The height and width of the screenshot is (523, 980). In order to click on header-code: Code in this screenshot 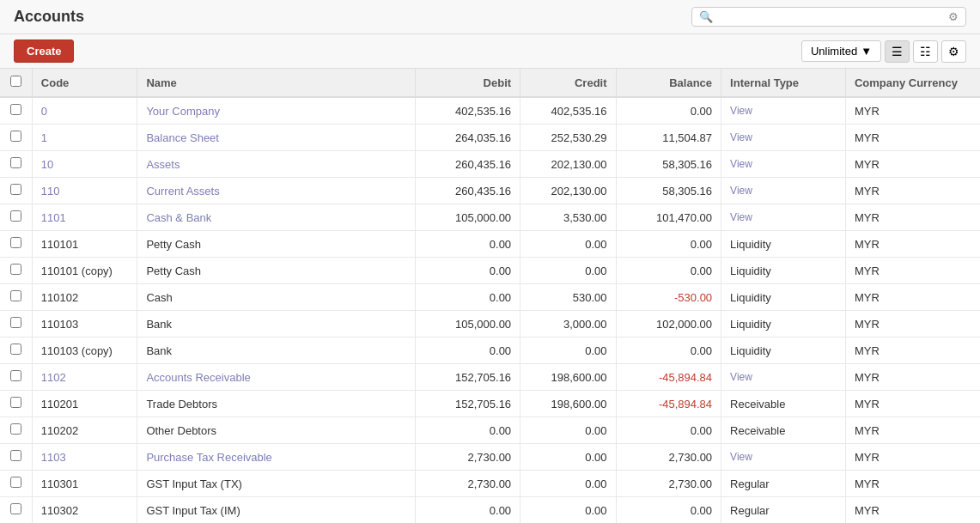, I will do `click(84, 82)`.